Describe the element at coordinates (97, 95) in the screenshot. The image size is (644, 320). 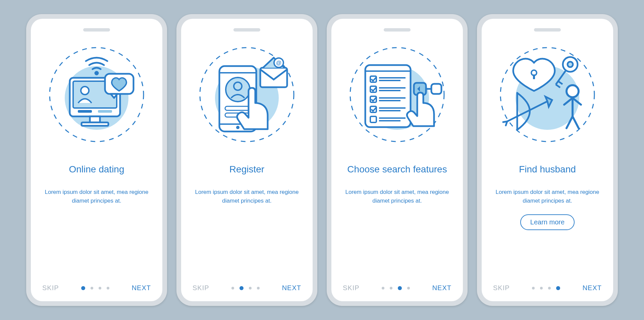
I see `illustration-online-dating` at that location.